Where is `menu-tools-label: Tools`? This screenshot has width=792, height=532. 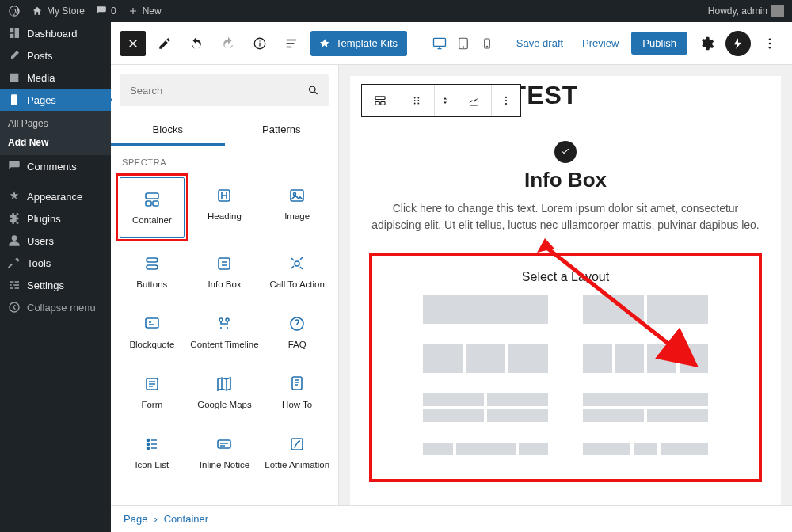
menu-tools-label: Tools is located at coordinates (39, 263).